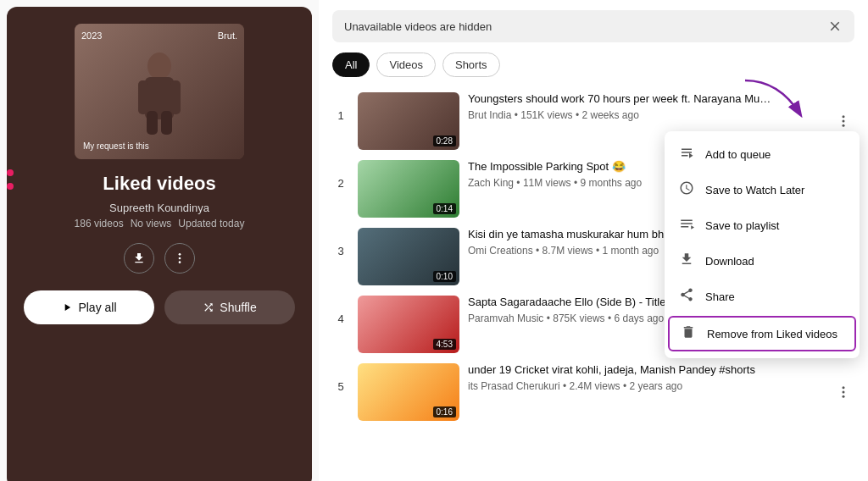  Describe the element at coordinates (737, 154) in the screenshot. I see `queue-label: Add to queue` at that location.